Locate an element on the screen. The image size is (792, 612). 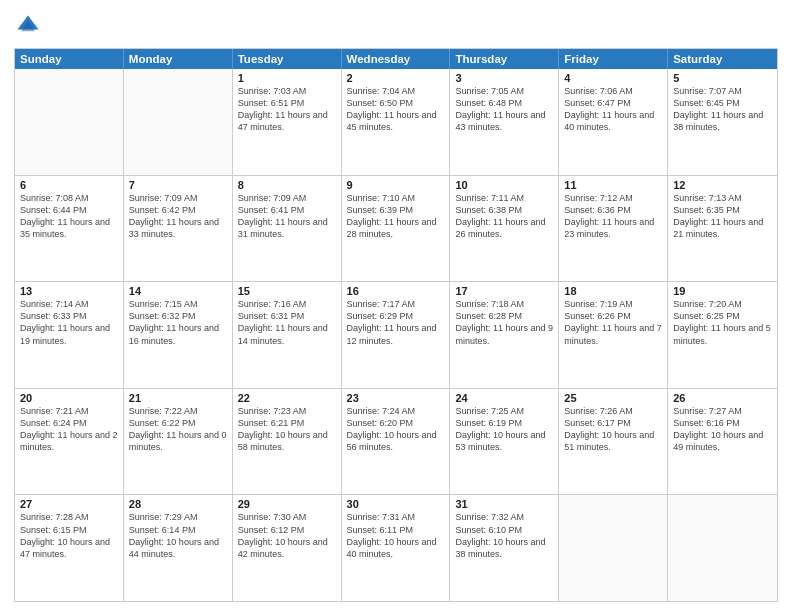
calendar-cell: 14Sunrise: 7:15 AM Sunset: 6:32 PM Dayli… is located at coordinates (178, 335).